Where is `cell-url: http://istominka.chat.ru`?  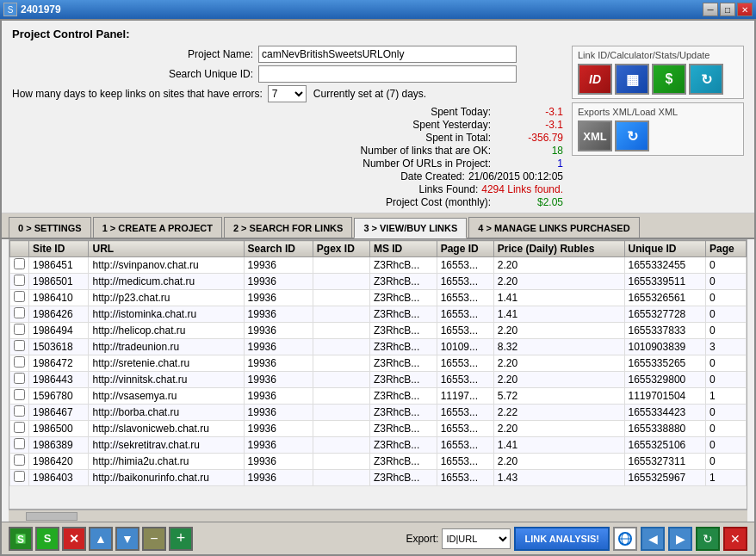 cell-url: http://istominka.chat.ru is located at coordinates (166, 315).